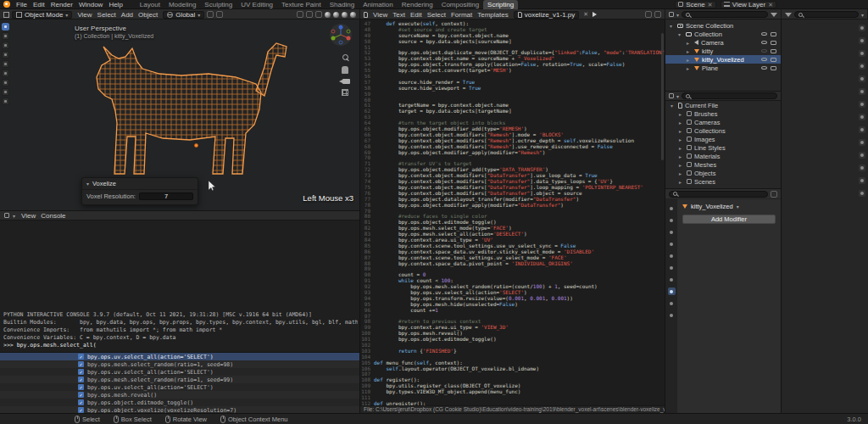 The height and width of the screenshot is (424, 868). What do you see at coordinates (107, 15) in the screenshot?
I see `viewport-menu-select: Select` at bounding box center [107, 15].